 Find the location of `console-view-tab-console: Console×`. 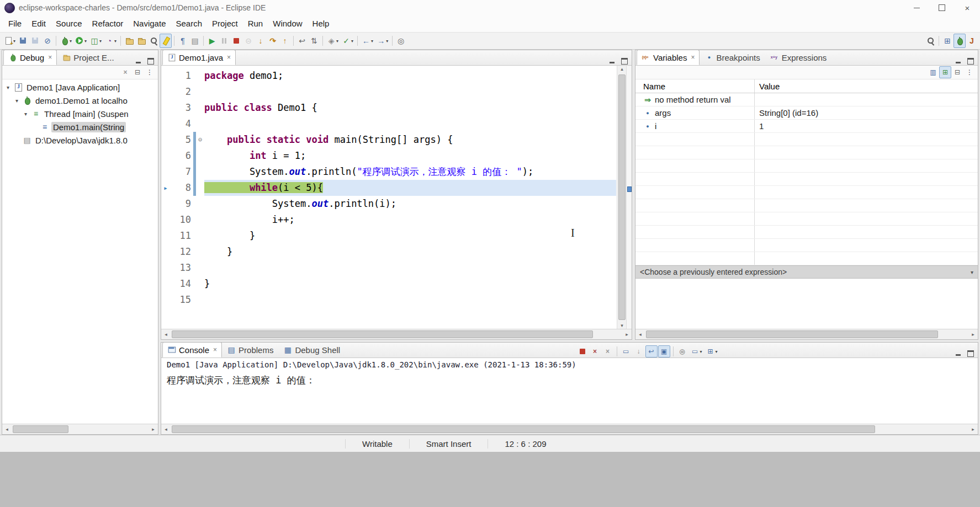

console-view-tab-console: Console× is located at coordinates (192, 350).